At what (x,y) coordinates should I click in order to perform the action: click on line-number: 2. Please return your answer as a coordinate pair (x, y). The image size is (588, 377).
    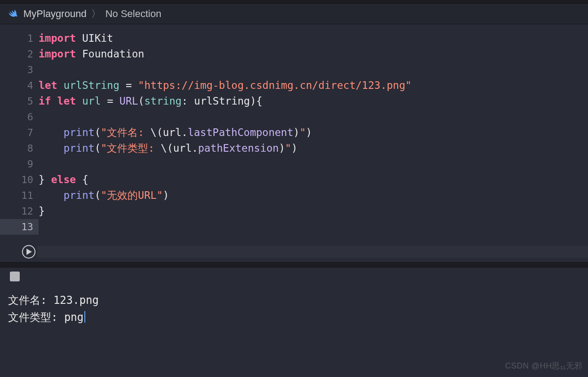
    Looking at the image, I should click on (19, 54).